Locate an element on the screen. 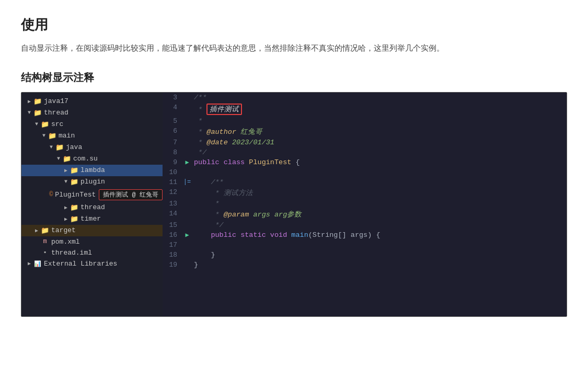 This screenshot has width=588, height=389. code-line-11: 11 |= /** is located at coordinates (365, 182).